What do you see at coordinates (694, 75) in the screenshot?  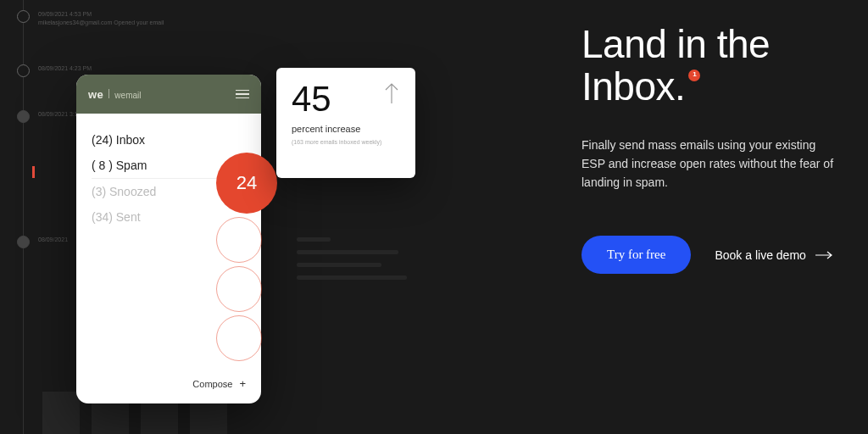 I see `notification-badge-value: 1` at bounding box center [694, 75].